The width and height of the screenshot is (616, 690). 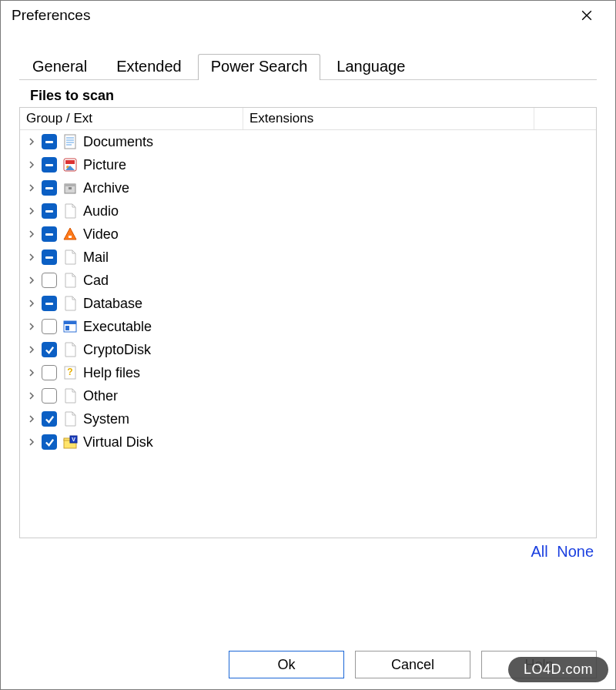 I want to click on select-links: All None, so click(x=306, y=551).